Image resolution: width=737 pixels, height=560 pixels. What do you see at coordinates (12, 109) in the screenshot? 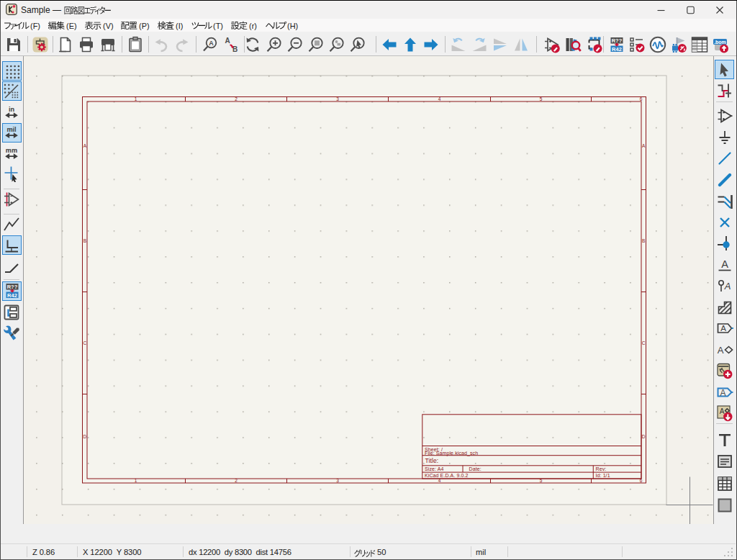
I see `svg-text: in` at bounding box center [12, 109].